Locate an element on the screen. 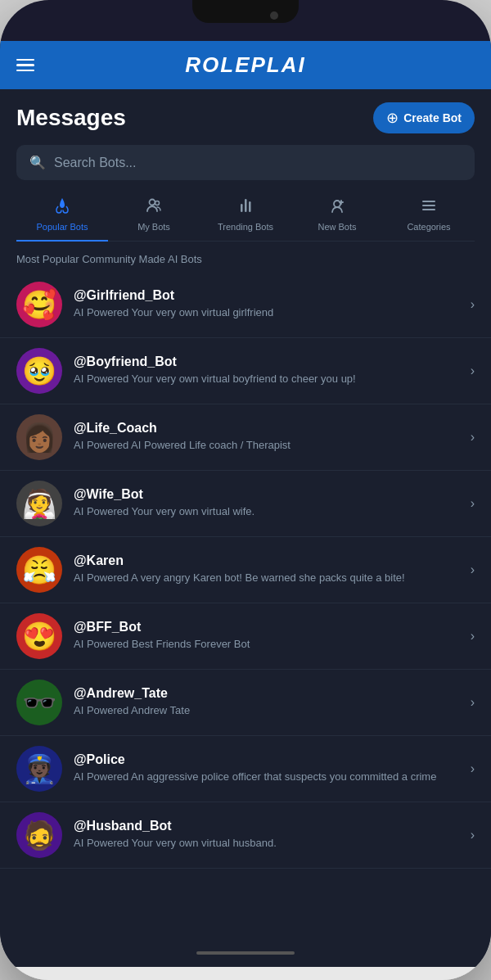 Image resolution: width=491 pixels, height=980 pixels. bot-description-life_coach: AI Powered AI Powered Life coach / Thera… is located at coordinates (267, 445).